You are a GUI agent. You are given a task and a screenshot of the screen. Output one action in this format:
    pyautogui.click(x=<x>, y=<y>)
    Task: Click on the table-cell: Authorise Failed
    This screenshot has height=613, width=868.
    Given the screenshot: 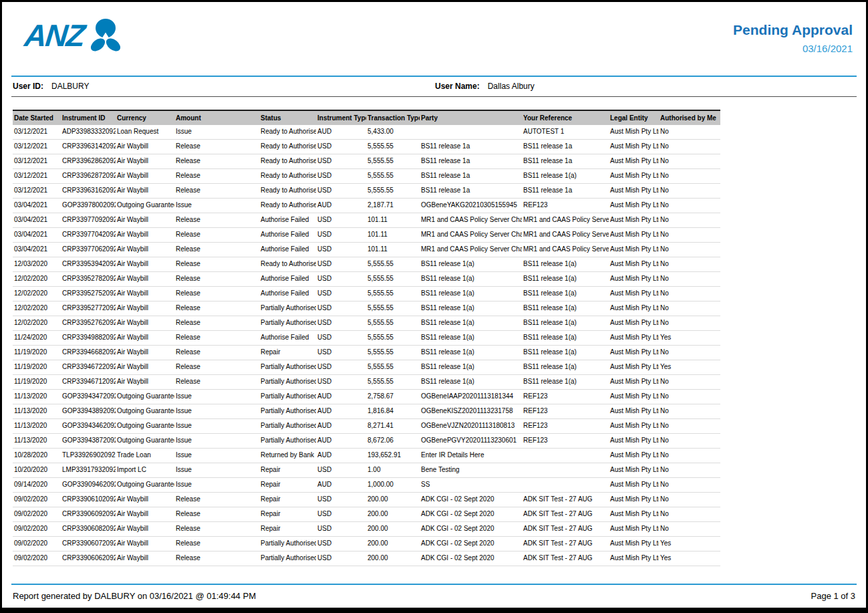 What is the action you would take?
    pyautogui.click(x=287, y=294)
    